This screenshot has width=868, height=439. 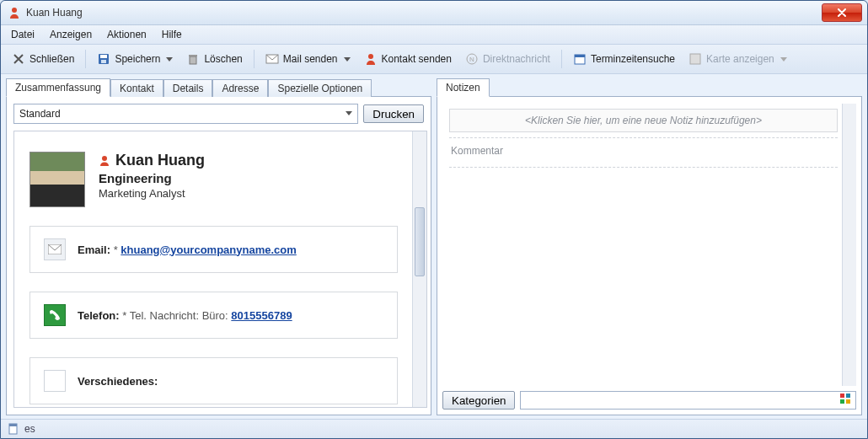 I want to click on contact-icon, so click(x=371, y=59).